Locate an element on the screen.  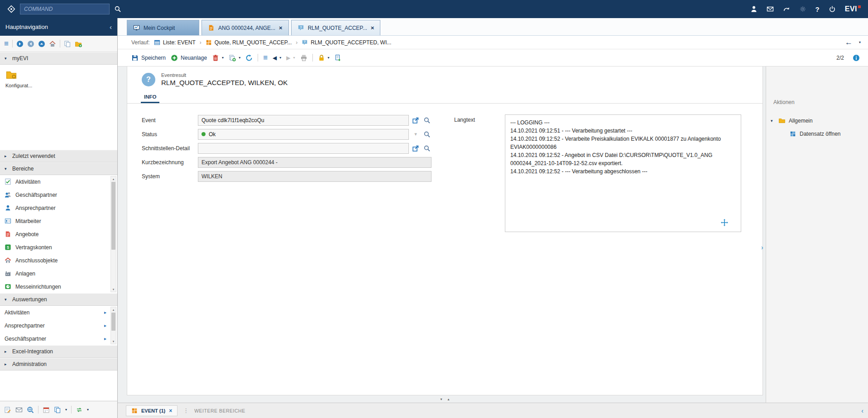
delete-button: ▾ is located at coordinates (218, 58).